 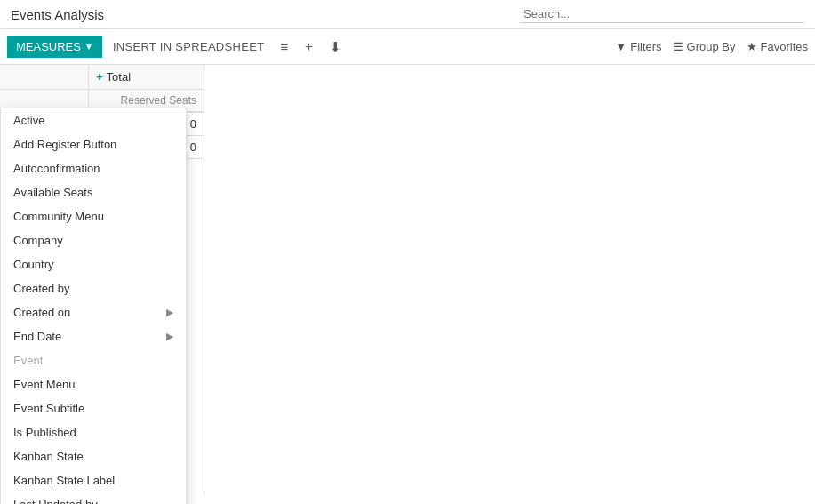 What do you see at coordinates (44, 432) in the screenshot?
I see `dropdown-item-label-is-published: Is Published` at bounding box center [44, 432].